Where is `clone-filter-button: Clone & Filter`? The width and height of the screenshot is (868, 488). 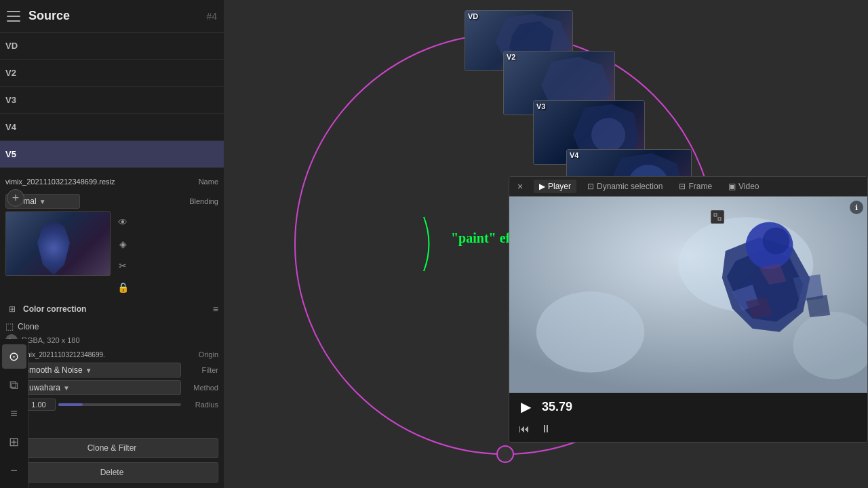
clone-filter-button: Clone & Filter is located at coordinates (112, 448).